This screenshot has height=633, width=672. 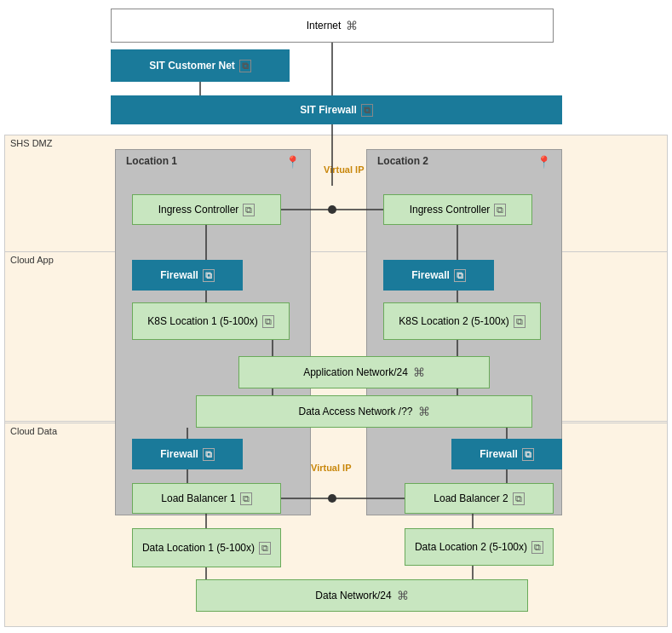 I want to click on ingress-controller-2-box: Ingress Controller ⧉, so click(x=458, y=210).